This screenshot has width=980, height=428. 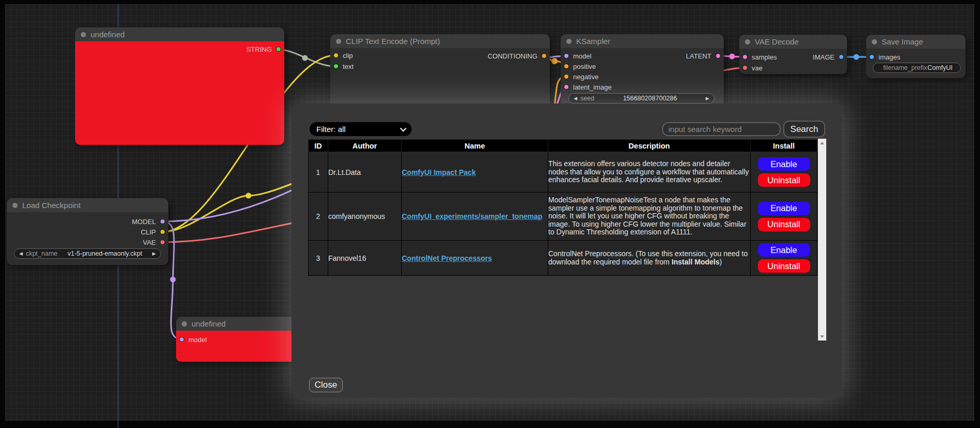 What do you see at coordinates (154, 254) in the screenshot?
I see `next-arrow-icon: ▶` at bounding box center [154, 254].